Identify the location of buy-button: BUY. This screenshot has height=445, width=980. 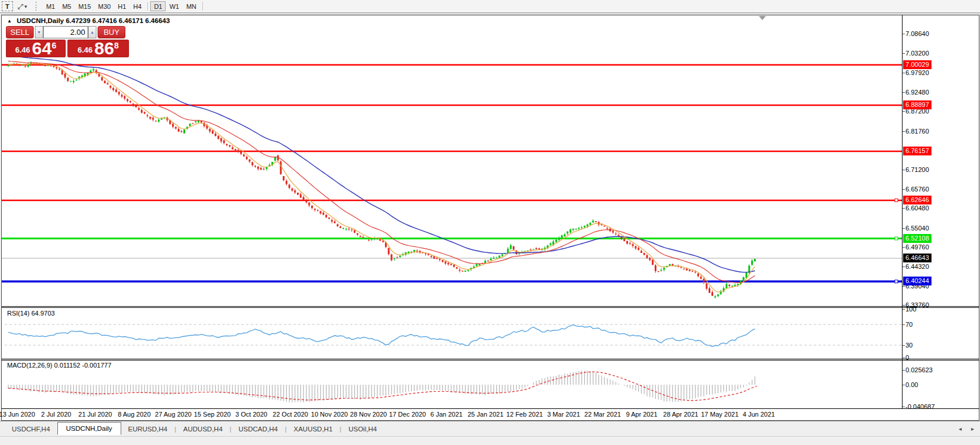
(111, 32).